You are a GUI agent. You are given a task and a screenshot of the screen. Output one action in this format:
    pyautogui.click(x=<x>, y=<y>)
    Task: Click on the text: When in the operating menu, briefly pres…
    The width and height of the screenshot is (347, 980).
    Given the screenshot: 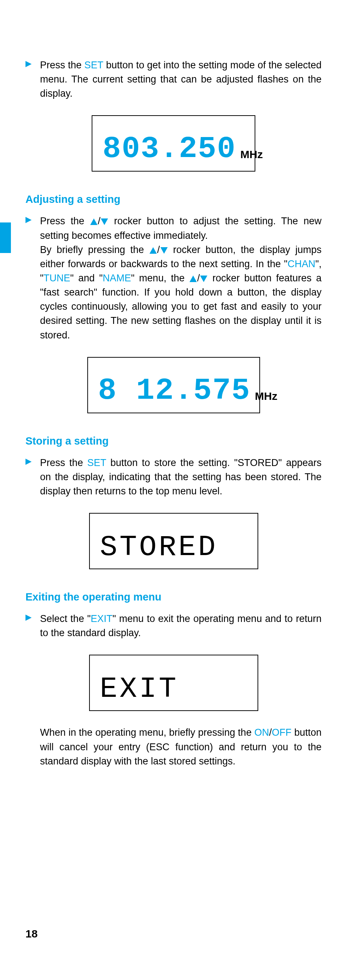 What is the action you would take?
    pyautogui.click(x=147, y=733)
    